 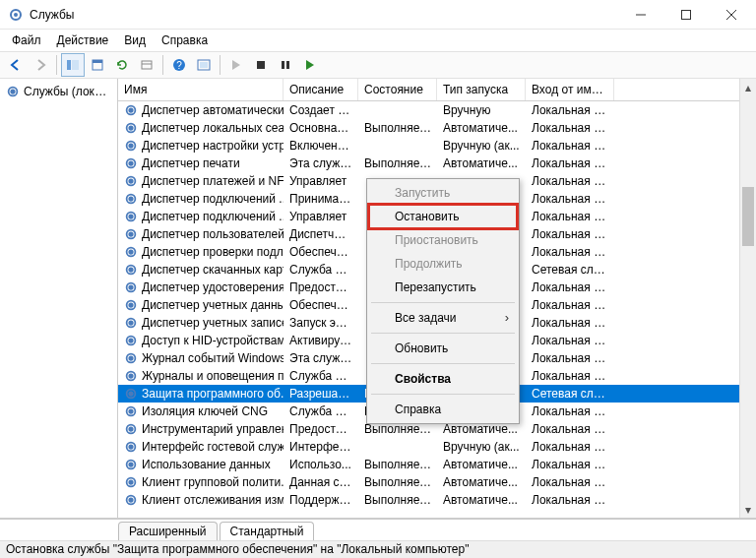 What do you see at coordinates (437, 110) in the screenshot?
I see `service-row: Диспетчер автоматических...Создает п...В…` at bounding box center [437, 110].